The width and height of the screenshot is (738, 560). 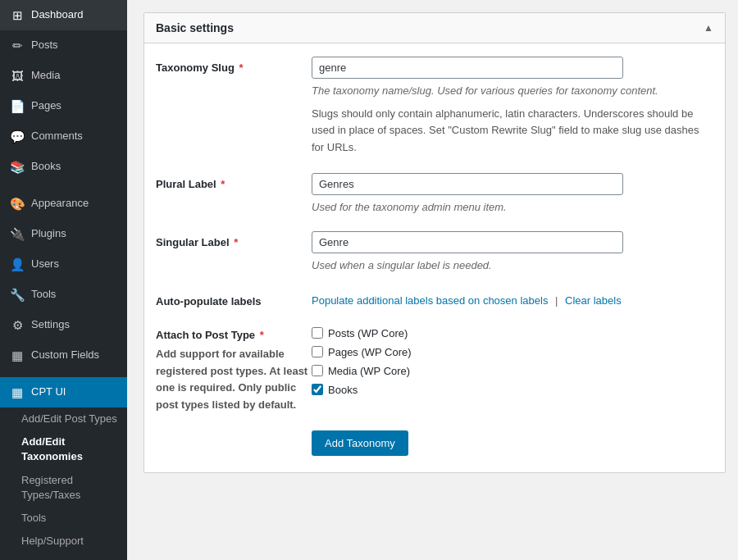 What do you see at coordinates (64, 75) in the screenshot?
I see `sidebar-item-media: 🖼 Media` at bounding box center [64, 75].